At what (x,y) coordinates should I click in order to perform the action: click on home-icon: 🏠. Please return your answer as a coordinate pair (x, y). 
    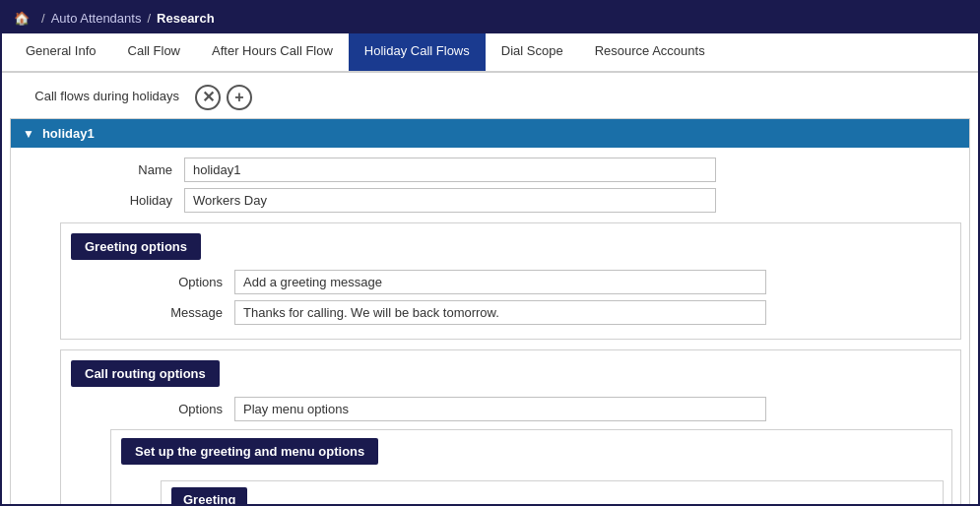
    Looking at the image, I should click on (22, 18).